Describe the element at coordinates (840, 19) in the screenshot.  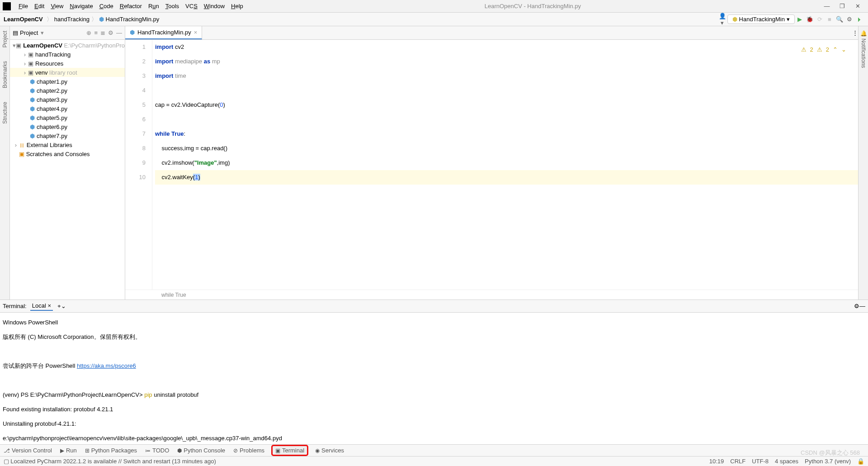
I see `search-icon: 🔍` at that location.